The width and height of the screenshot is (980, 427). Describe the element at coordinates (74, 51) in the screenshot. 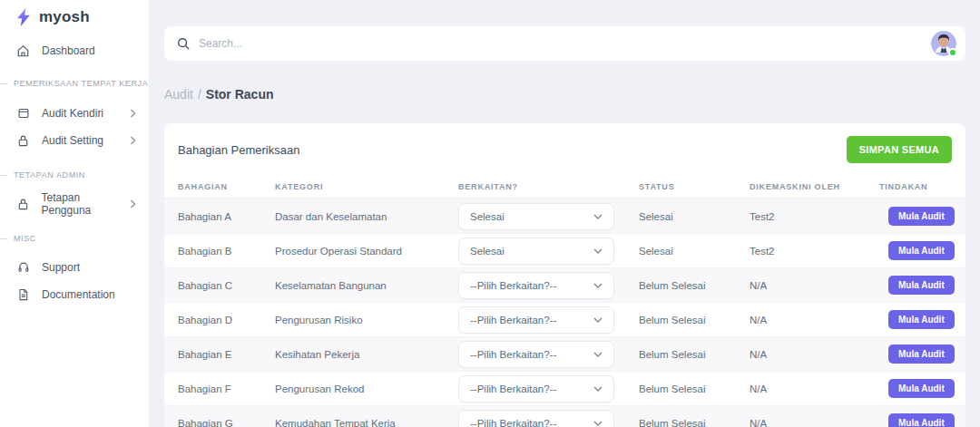

I see `sidebar-item-dashboard: Dashboard` at that location.